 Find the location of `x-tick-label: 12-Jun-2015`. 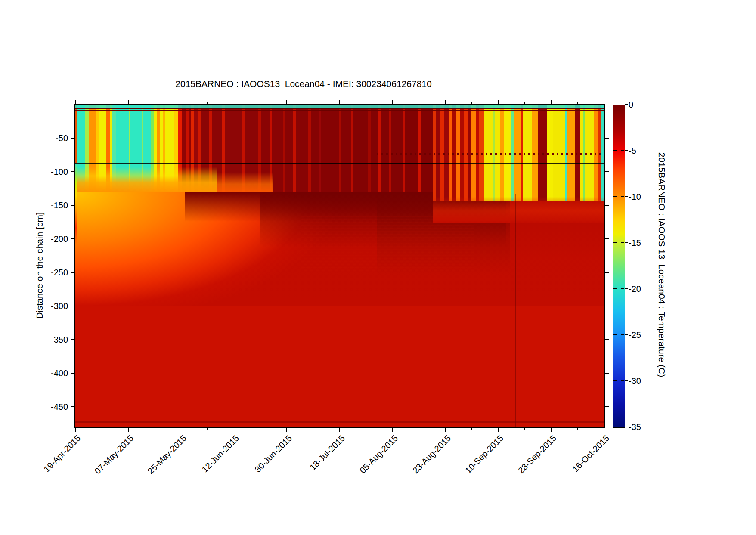

x-tick-label: 12-Jun-2015 is located at coordinates (218, 456).